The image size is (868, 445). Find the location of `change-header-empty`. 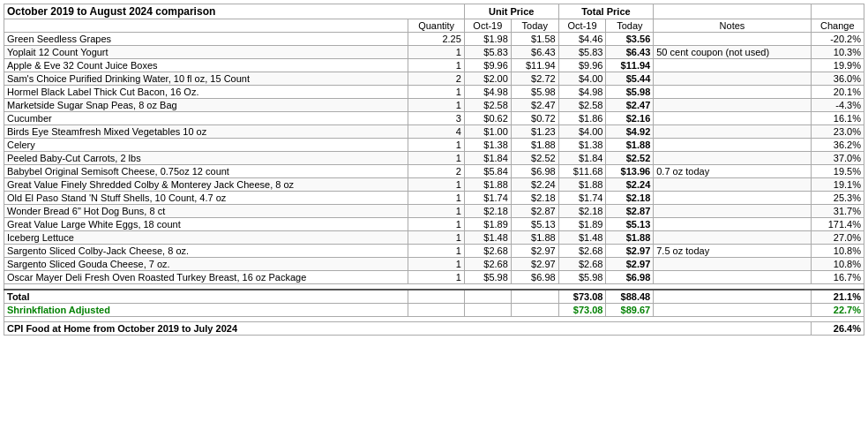

change-header-empty is located at coordinates (837, 12).